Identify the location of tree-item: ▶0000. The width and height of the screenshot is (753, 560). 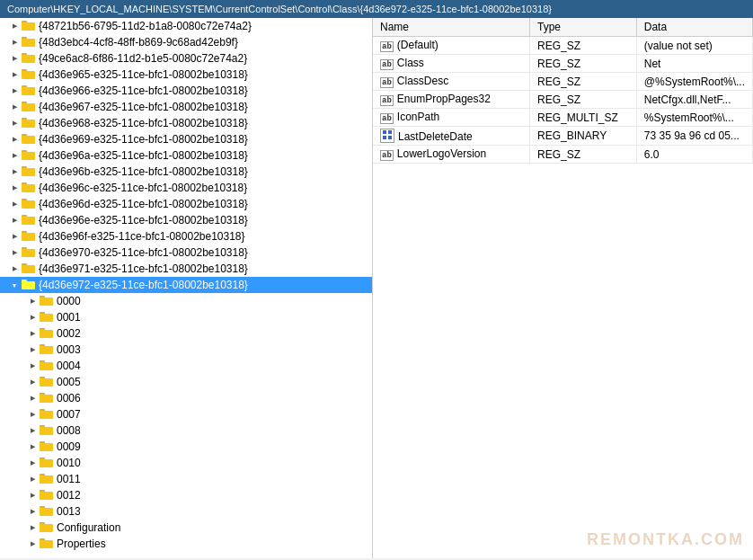
(186, 301).